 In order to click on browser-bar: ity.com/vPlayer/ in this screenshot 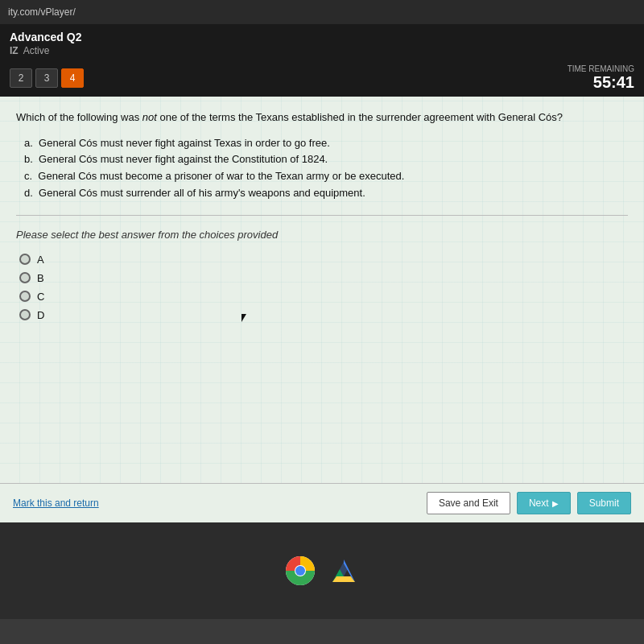, I will do `click(322, 12)`.